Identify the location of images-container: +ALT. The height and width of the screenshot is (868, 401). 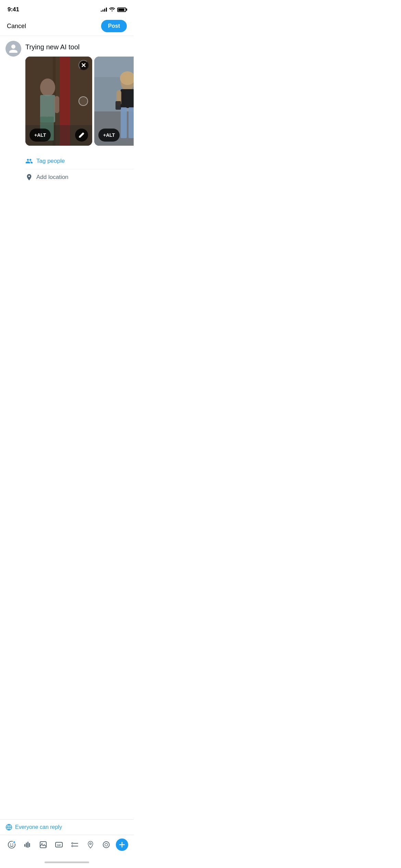
(80, 102).